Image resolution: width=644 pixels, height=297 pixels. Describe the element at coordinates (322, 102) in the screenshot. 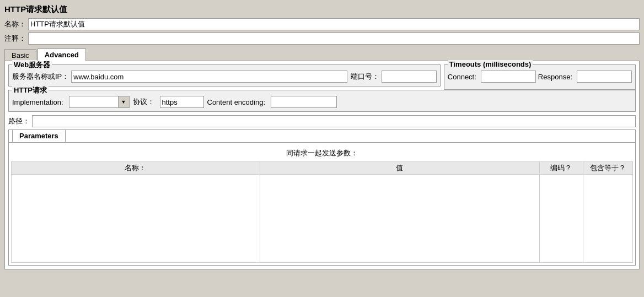

I see `http-row: Implementation: ▼ 协议： Content encoding:` at that location.